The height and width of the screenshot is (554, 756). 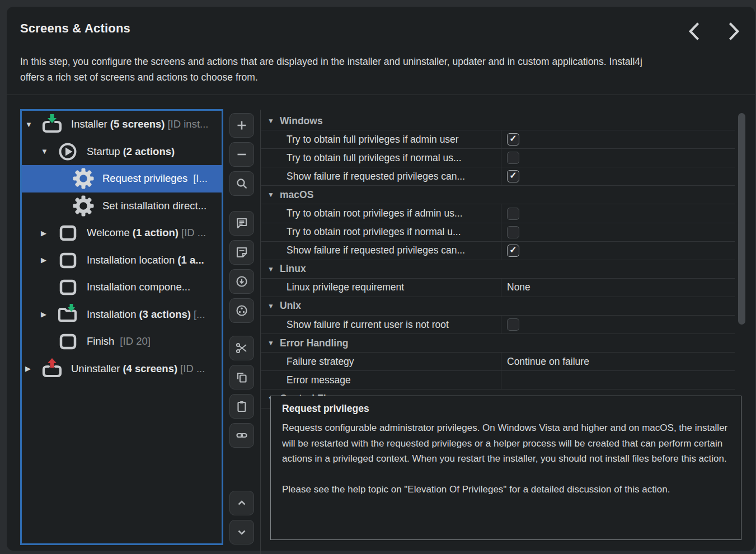 I want to click on tree-item-installation-components: Installation compone..., so click(x=122, y=288).